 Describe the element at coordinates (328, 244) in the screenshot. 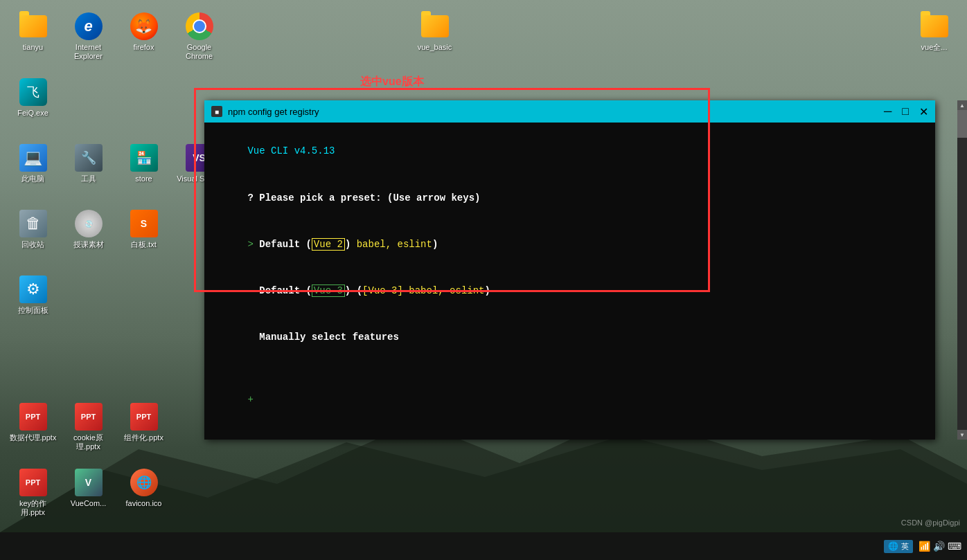

I see `terminal-vue2-box: Vue 2` at that location.